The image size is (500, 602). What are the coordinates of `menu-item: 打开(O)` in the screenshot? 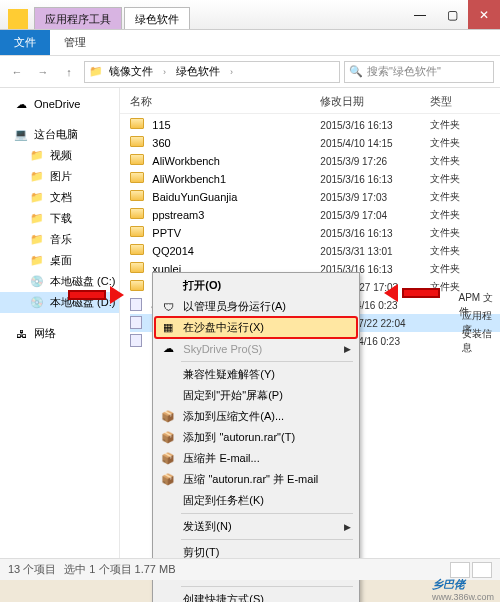 It's located at (256, 286).